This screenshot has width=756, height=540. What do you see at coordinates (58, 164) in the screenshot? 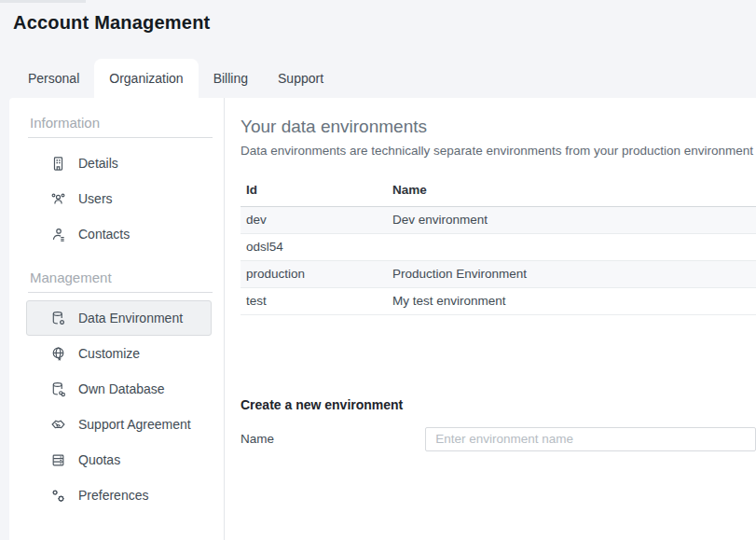
I see `building-icon` at bounding box center [58, 164].